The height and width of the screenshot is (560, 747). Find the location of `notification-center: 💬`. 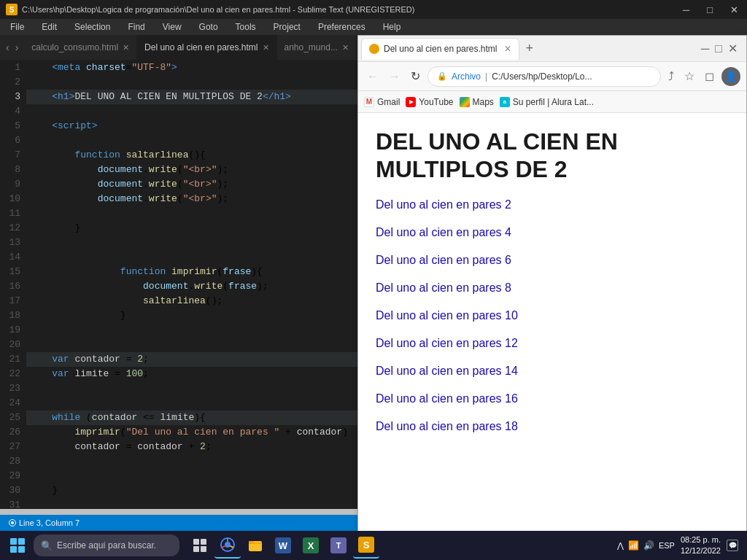

notification-center: 💬 is located at coordinates (732, 545).